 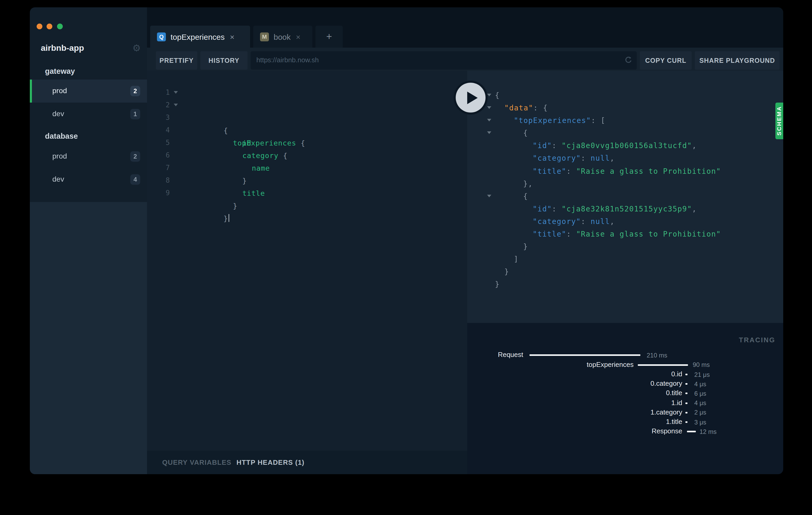 I want to click on line-number: 4, so click(x=158, y=130).